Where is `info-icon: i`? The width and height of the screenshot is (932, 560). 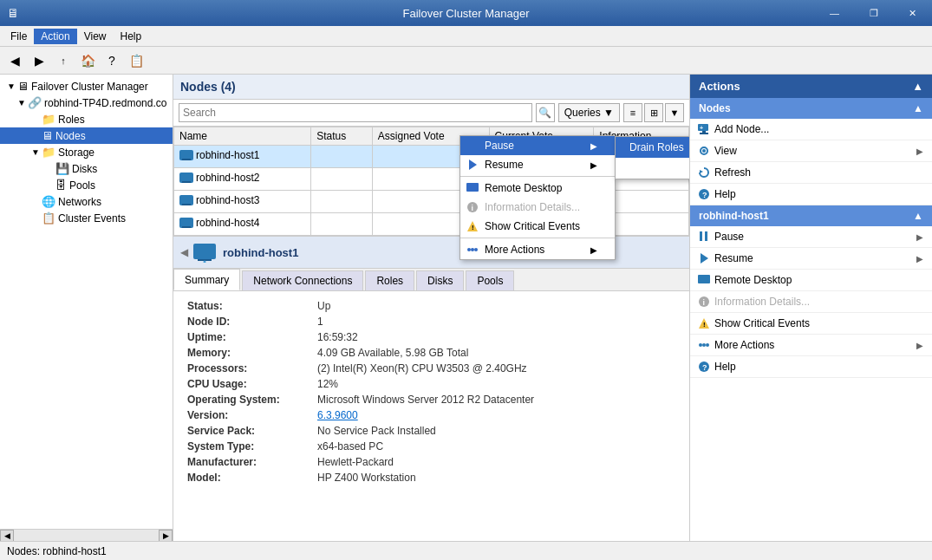
info-icon: i is located at coordinates (473, 207).